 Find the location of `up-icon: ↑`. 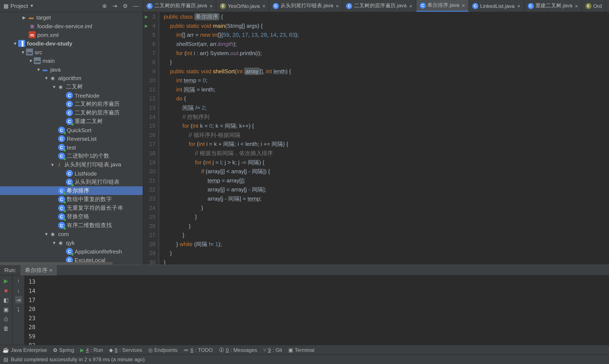

up-icon: ↑ is located at coordinates (18, 281).